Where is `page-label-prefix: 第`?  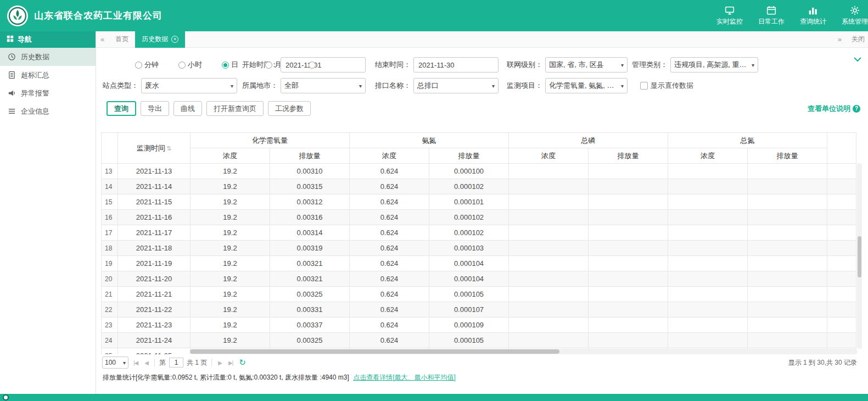 page-label-prefix: 第 is located at coordinates (163, 363).